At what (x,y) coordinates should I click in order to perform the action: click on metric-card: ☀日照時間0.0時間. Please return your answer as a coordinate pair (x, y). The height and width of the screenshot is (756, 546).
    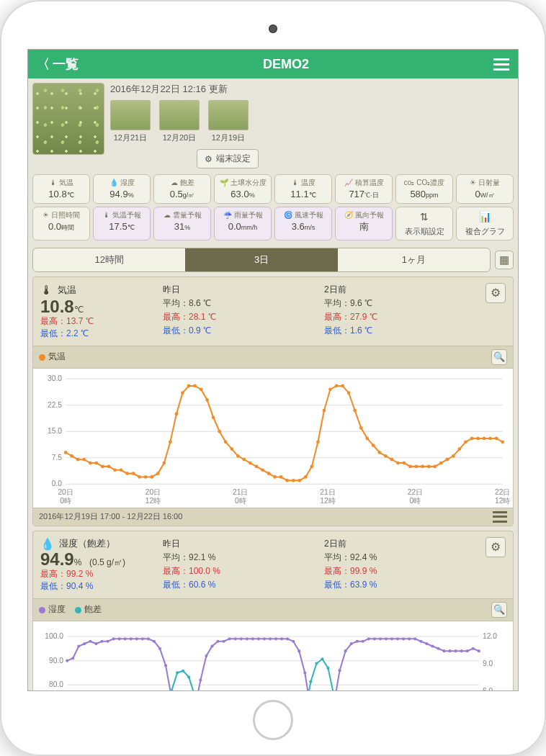
    Looking at the image, I should click on (61, 223).